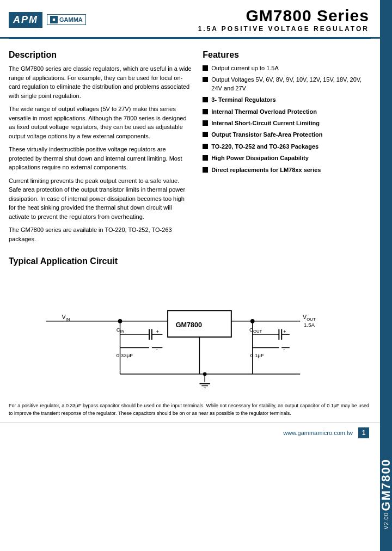 The width and height of the screenshot is (392, 551). I want to click on list-item: High Power Dissipation Capability, so click(286, 158).